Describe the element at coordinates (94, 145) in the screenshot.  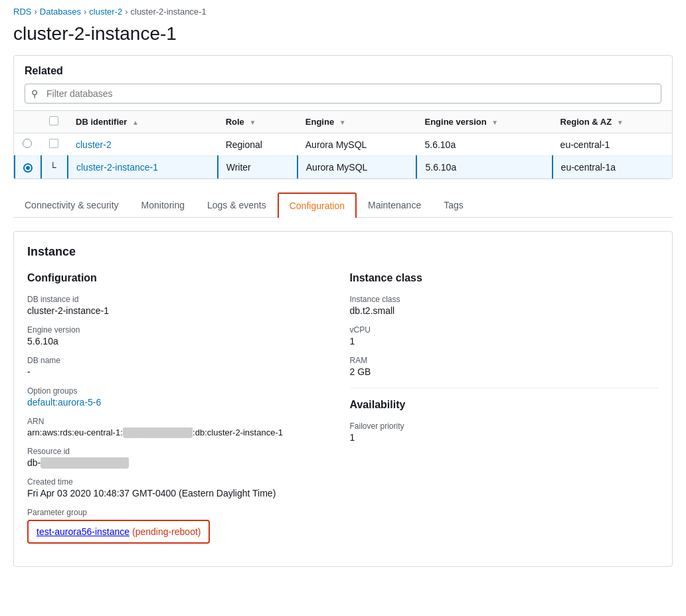
I see `db-id-link: cluster-2` at that location.